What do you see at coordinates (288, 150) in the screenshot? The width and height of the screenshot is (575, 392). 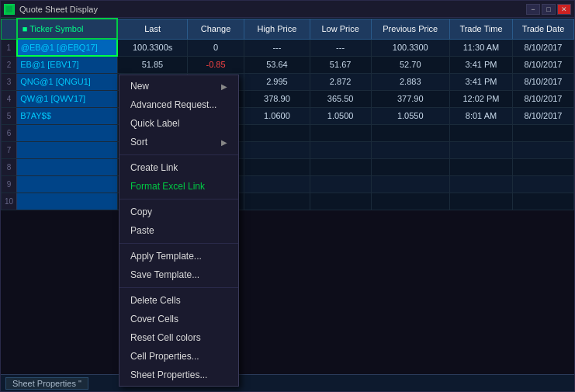 I see `table-row: 7` at bounding box center [288, 150].